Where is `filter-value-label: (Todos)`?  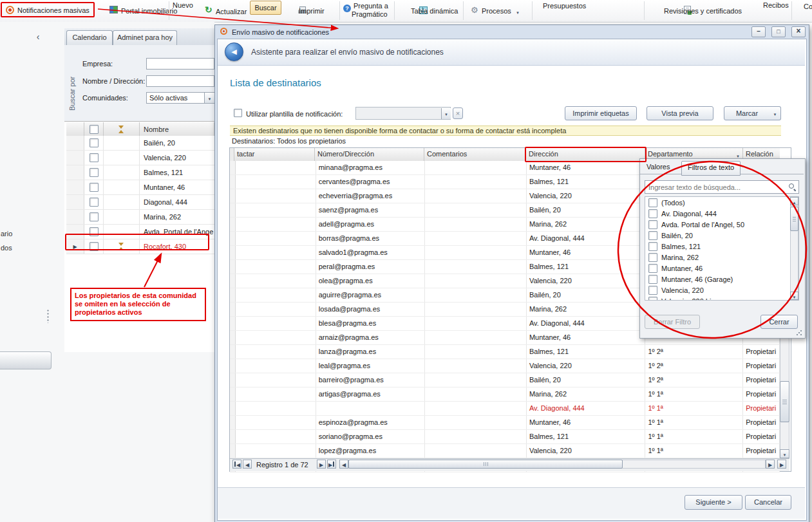 filter-value-label: (Todos) is located at coordinates (674, 203).